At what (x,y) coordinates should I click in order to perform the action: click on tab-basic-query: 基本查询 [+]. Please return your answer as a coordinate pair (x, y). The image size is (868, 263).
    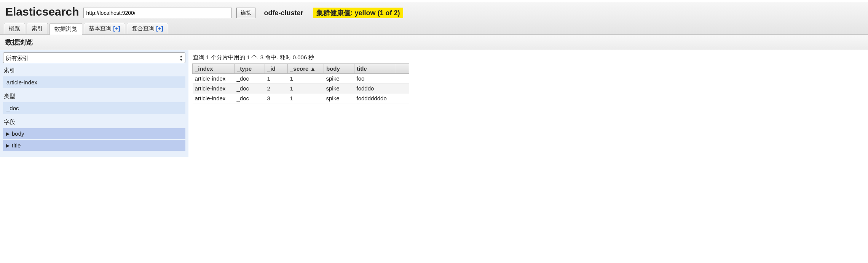
    Looking at the image, I should click on (104, 29).